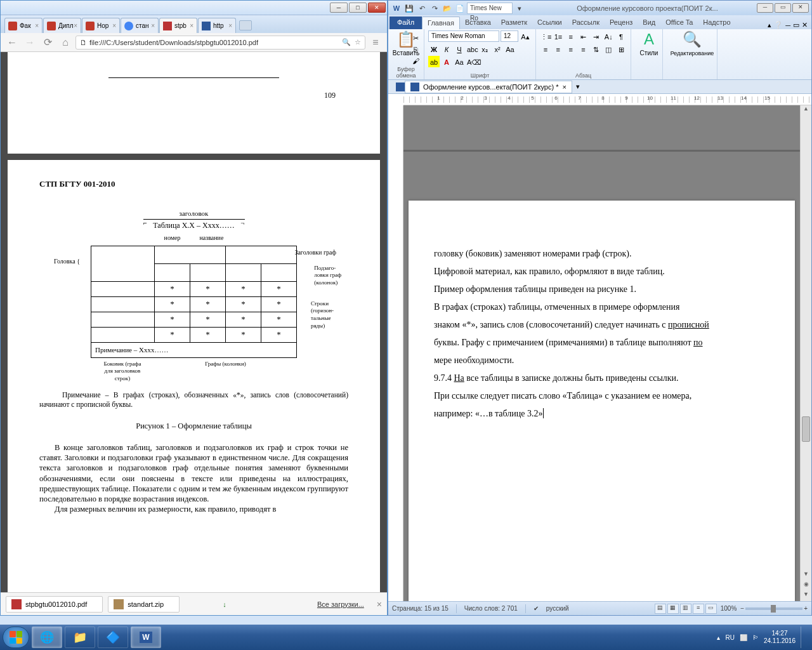 The width and height of the screenshot is (812, 650). What do you see at coordinates (346, 42) in the screenshot?
I see `zoom-icon: 🔍` at bounding box center [346, 42].